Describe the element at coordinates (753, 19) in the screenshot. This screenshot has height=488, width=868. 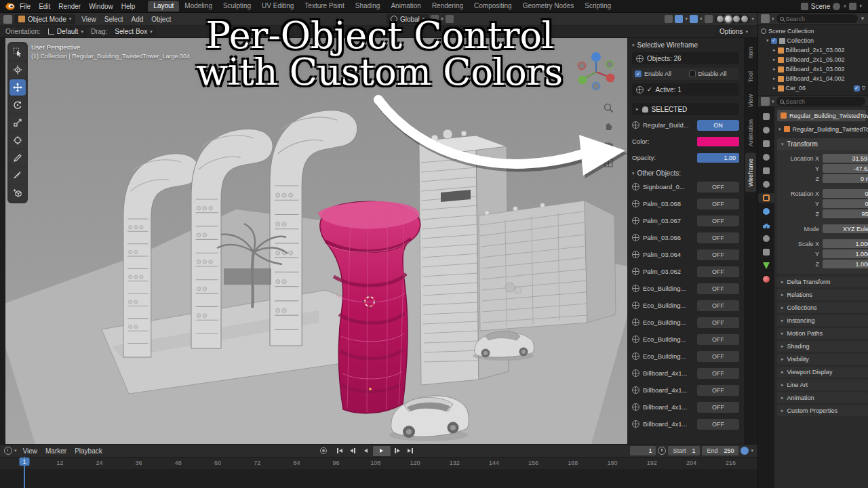
I see `shading-dropdown-icon: ▾` at that location.